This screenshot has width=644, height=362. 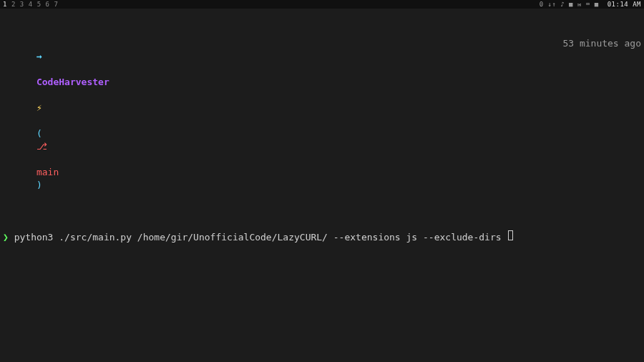 I want to click on workspace-5: 5, so click(x=39, y=4).